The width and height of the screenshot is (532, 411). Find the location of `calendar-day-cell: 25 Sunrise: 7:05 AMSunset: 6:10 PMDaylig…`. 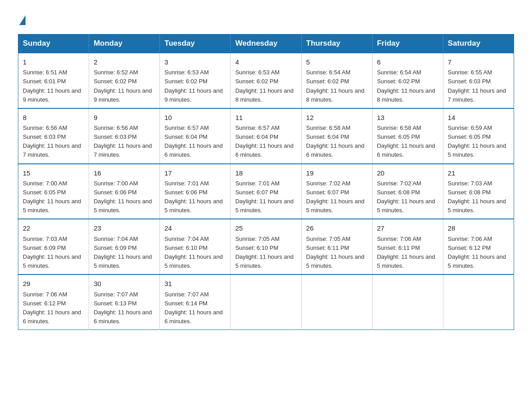

calendar-day-cell: 25 Sunrise: 7:05 AMSunset: 6:10 PMDaylig… is located at coordinates (266, 247).